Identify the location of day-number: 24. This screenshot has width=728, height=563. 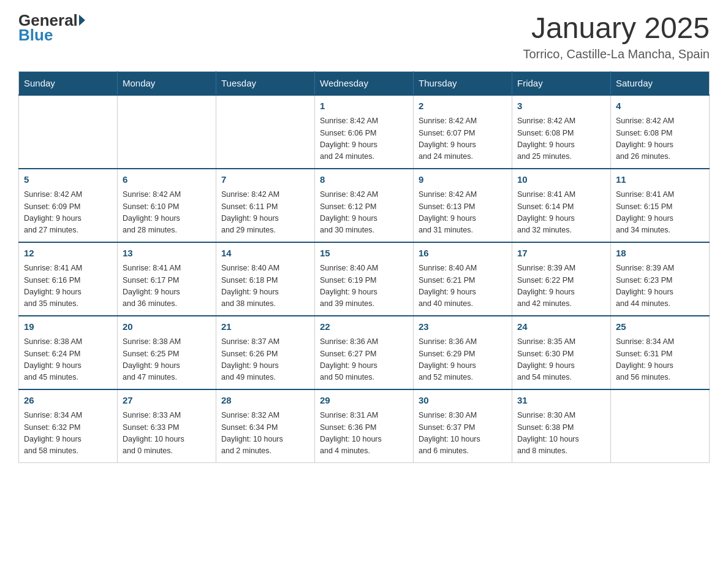
(561, 327).